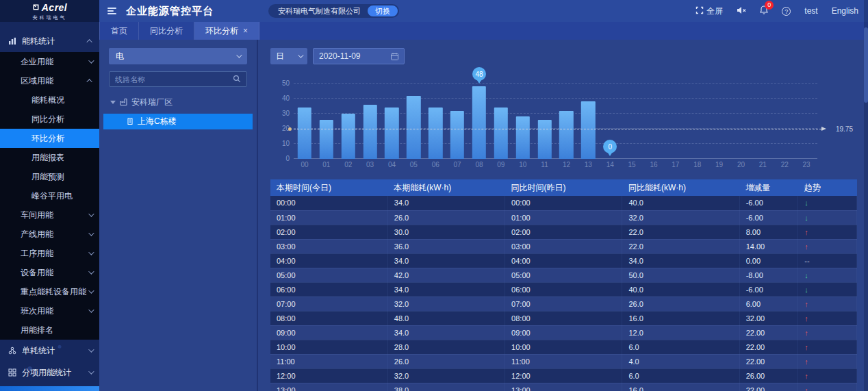  What do you see at coordinates (383, 11) in the screenshot?
I see `switch-company-button: 切换` at bounding box center [383, 11].